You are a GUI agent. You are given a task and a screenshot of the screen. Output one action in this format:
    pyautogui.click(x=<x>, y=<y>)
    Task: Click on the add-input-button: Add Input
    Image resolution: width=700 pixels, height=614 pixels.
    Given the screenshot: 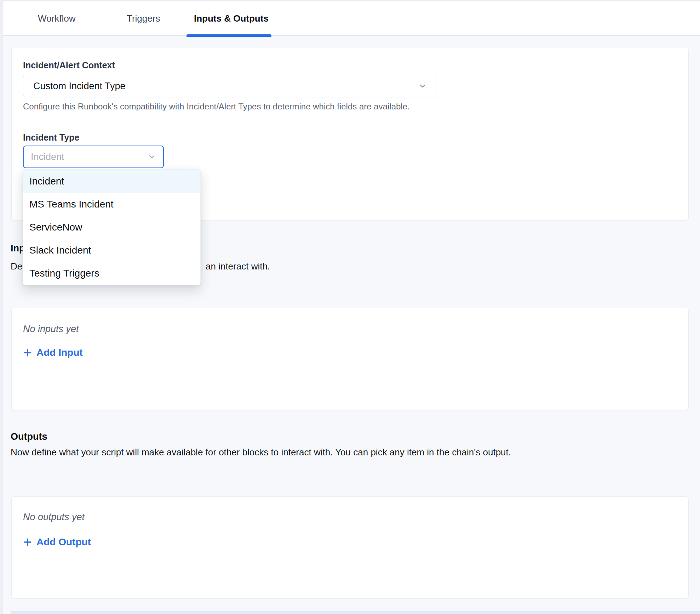 What is the action you would take?
    pyautogui.click(x=53, y=353)
    